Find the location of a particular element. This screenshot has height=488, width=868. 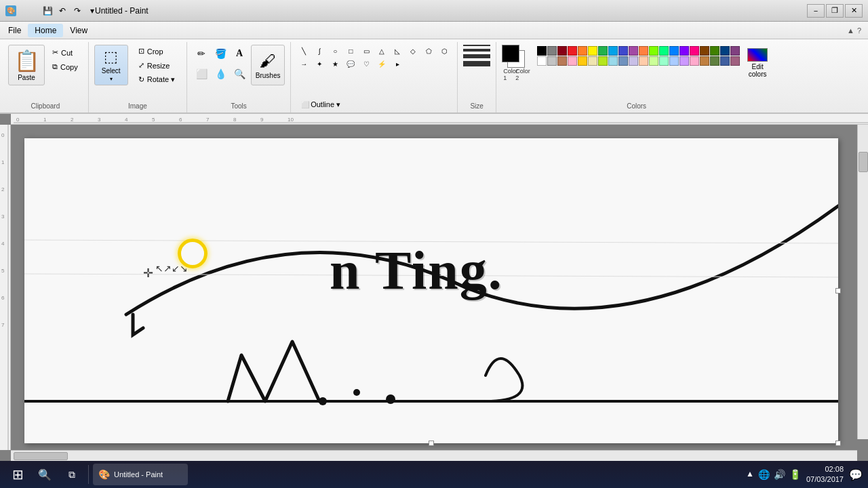

help-icon: ? is located at coordinates (859, 30).